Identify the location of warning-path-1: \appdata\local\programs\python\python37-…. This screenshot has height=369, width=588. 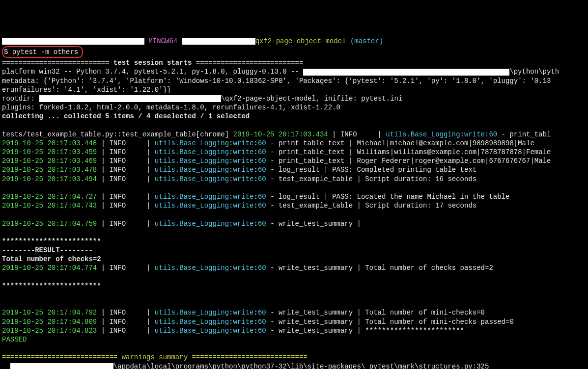
(302, 366).